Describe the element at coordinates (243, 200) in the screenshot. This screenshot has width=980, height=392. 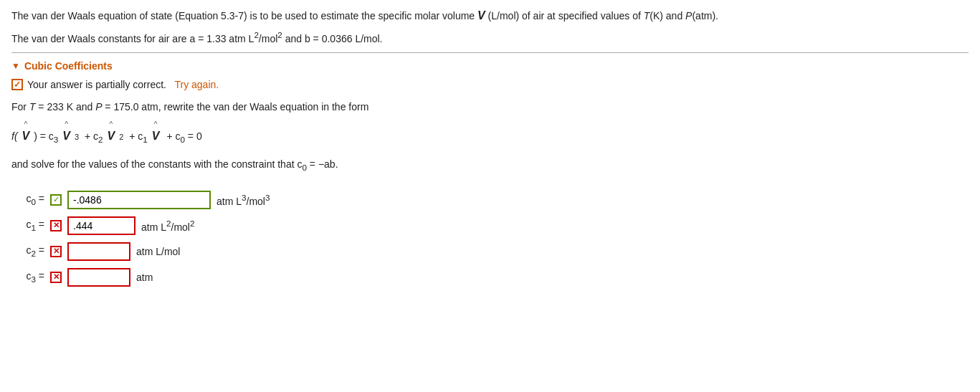
I see `unit-c0: atm L3/mol3` at that location.